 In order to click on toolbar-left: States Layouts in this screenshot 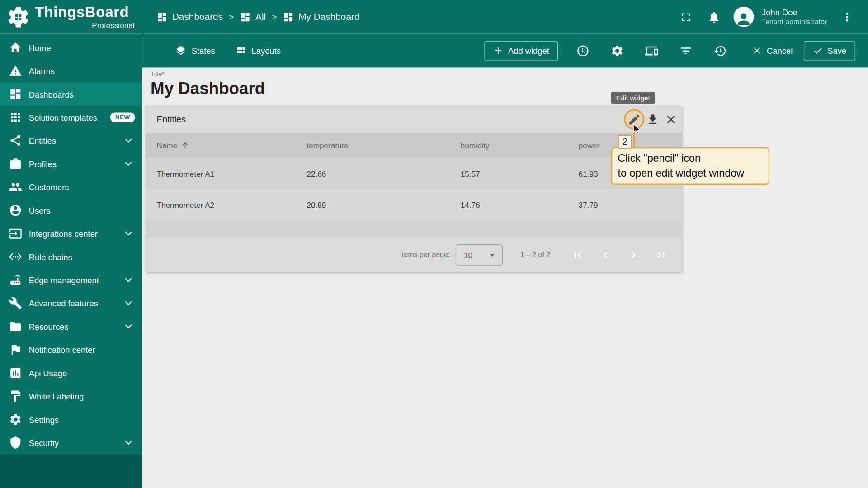, I will do `click(211, 51)`.